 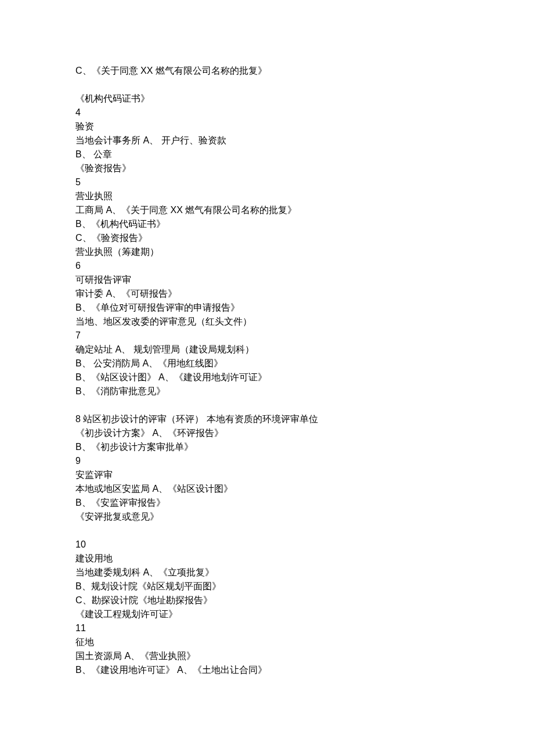 What do you see at coordinates (267, 141) in the screenshot?
I see `text-line: 当地会计事务所 A、 开户行、验资款` at bounding box center [267, 141].